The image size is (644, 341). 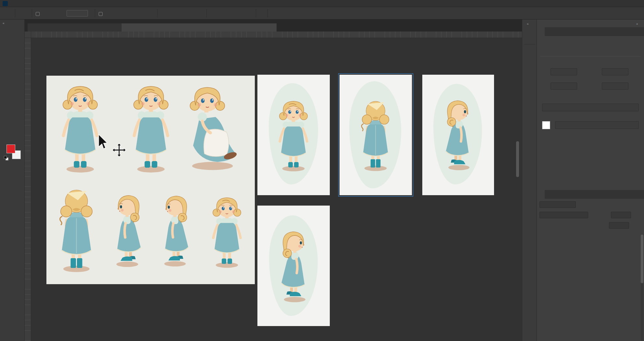 I want to click on layers-body, so click(x=590, y=270).